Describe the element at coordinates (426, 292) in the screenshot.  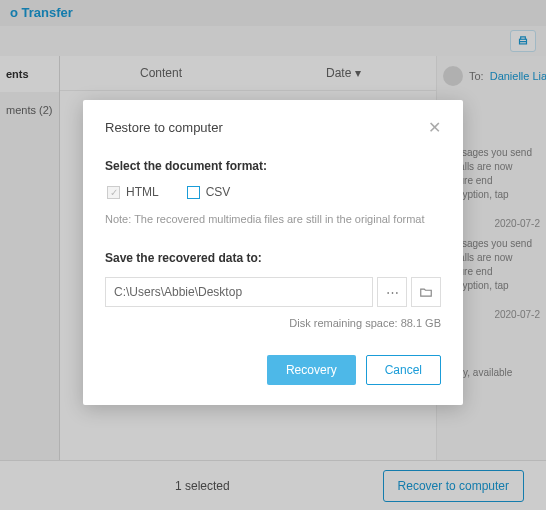
I see `folder-icon` at that location.